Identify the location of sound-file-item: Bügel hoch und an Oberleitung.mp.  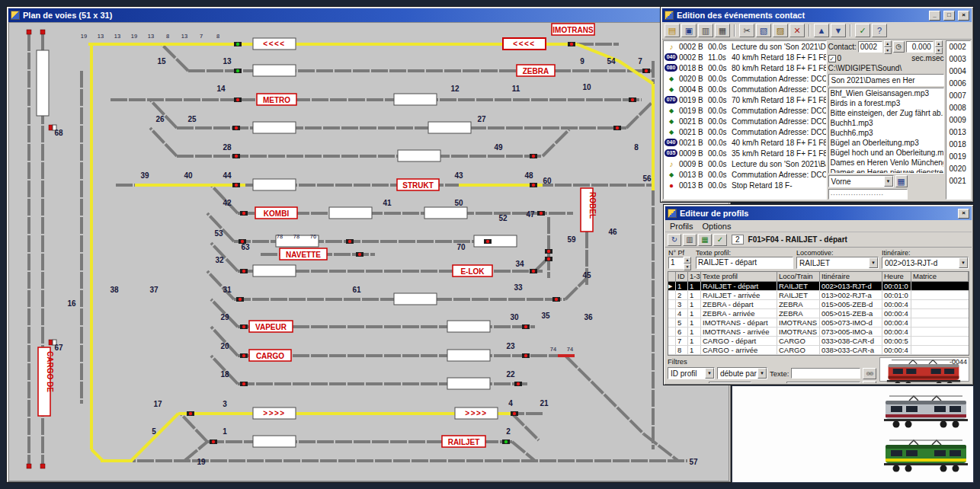
(886, 152).